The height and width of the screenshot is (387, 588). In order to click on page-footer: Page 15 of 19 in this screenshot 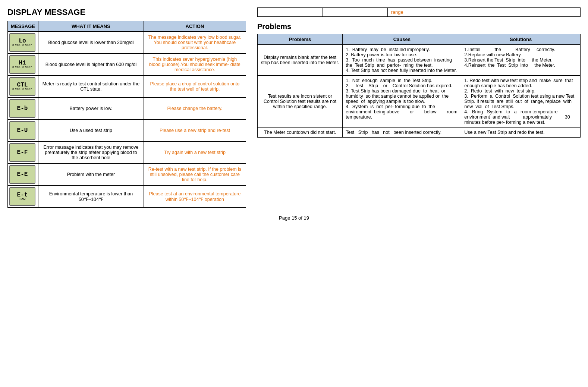, I will do `click(294, 218)`.